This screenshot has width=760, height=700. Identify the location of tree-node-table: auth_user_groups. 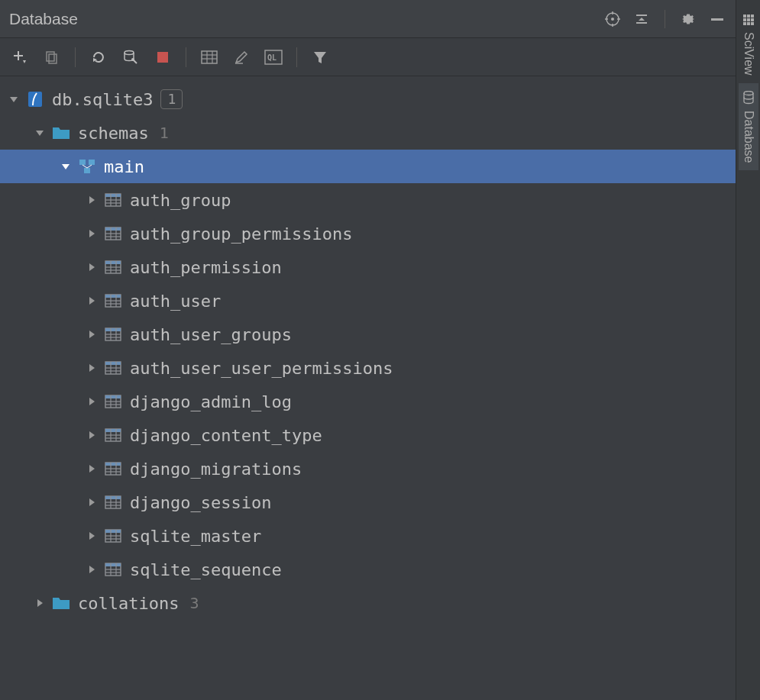
(368, 334).